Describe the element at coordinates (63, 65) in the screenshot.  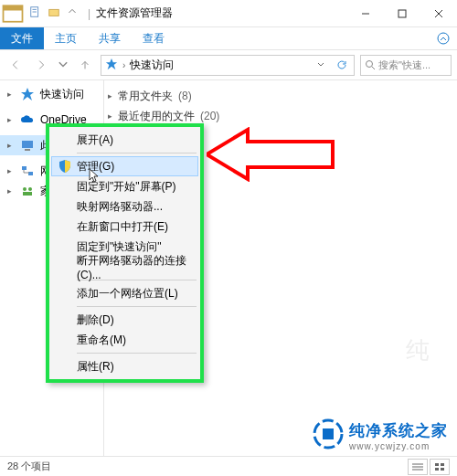
I see `nav-history-button` at that location.